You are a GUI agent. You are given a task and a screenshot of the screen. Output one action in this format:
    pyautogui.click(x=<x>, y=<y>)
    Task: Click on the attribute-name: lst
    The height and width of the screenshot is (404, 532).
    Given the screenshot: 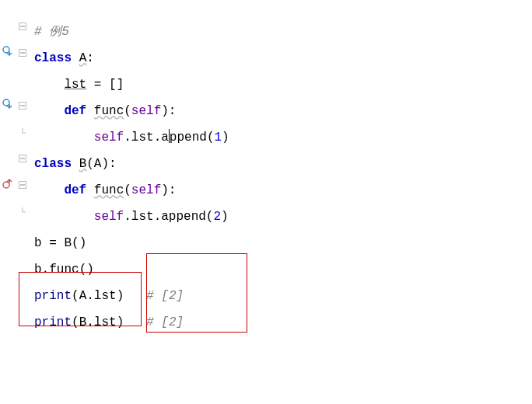 What is the action you would take?
    pyautogui.click(x=75, y=85)
    